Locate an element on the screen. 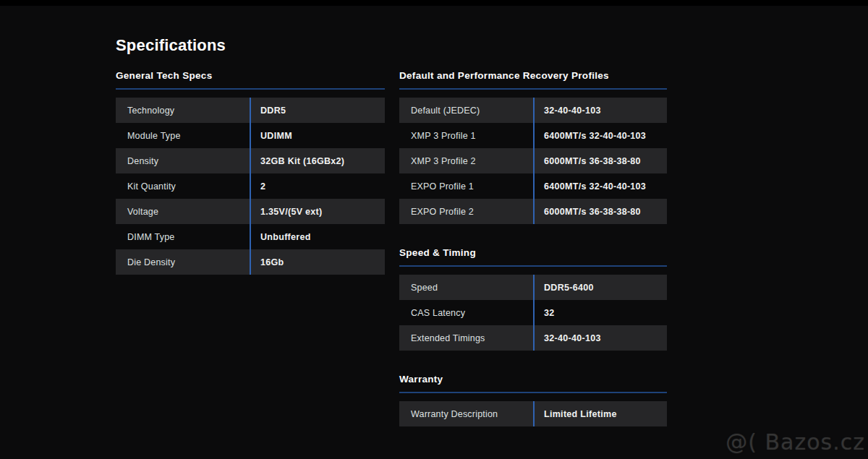 This screenshot has width=868, height=459. spec-label: EXPO Profile 1 is located at coordinates (466, 186).